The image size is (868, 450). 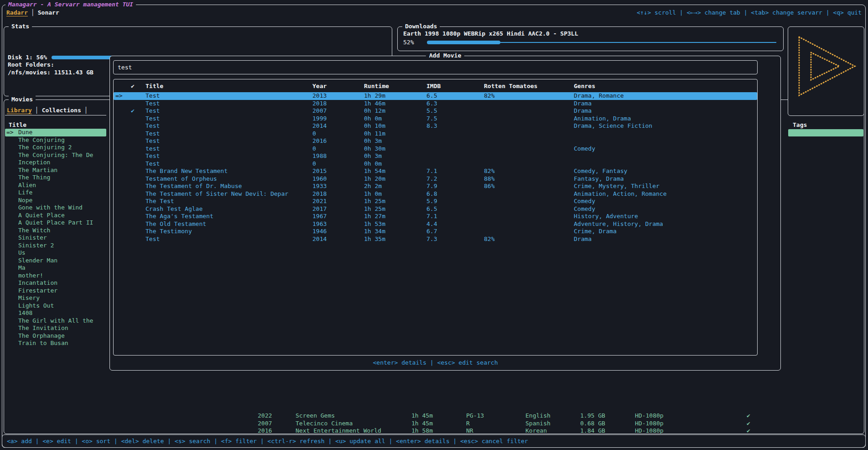 I want to click on result-year: 1946, so click(x=337, y=232).